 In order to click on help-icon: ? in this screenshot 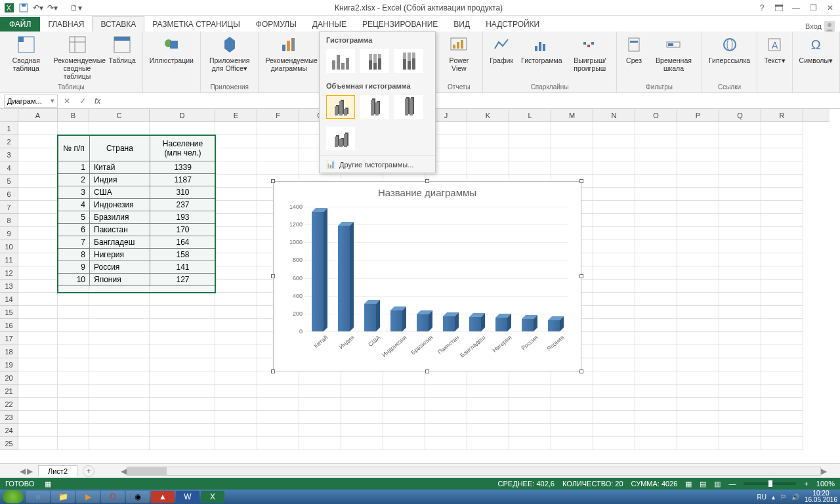, I will do `click(762, 8)`.